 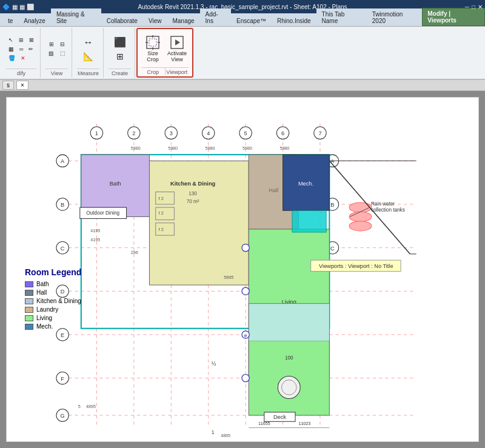 What do you see at coordinates (8, 85) in the screenshot?
I see `doc-tab-s: s` at bounding box center [8, 85].